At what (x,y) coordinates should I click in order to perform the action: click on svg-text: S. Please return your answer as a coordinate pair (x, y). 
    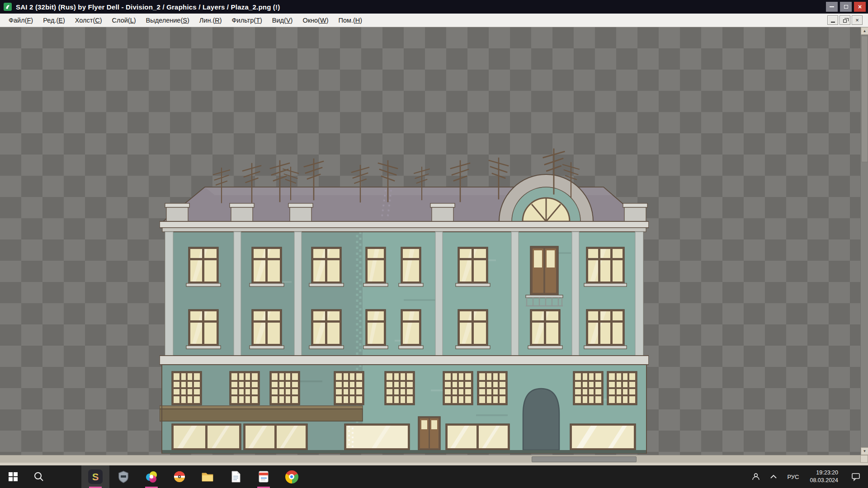
    Looking at the image, I should click on (96, 477).